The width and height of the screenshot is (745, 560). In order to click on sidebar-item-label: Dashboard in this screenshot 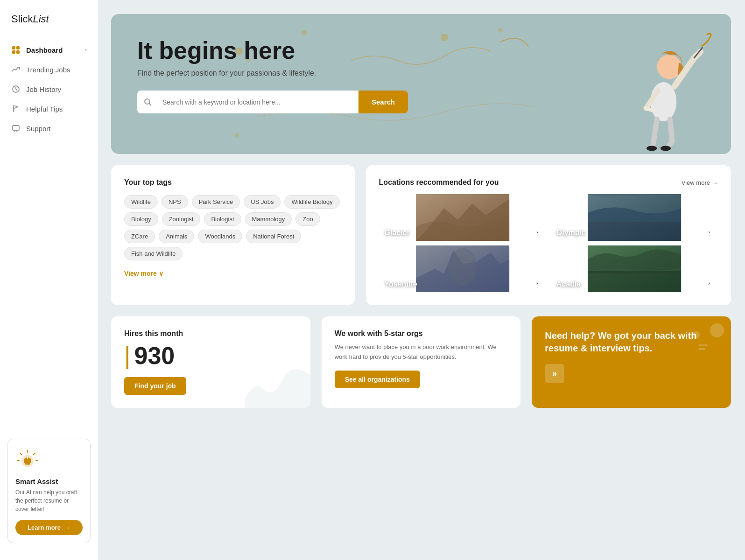, I will do `click(44, 50)`.